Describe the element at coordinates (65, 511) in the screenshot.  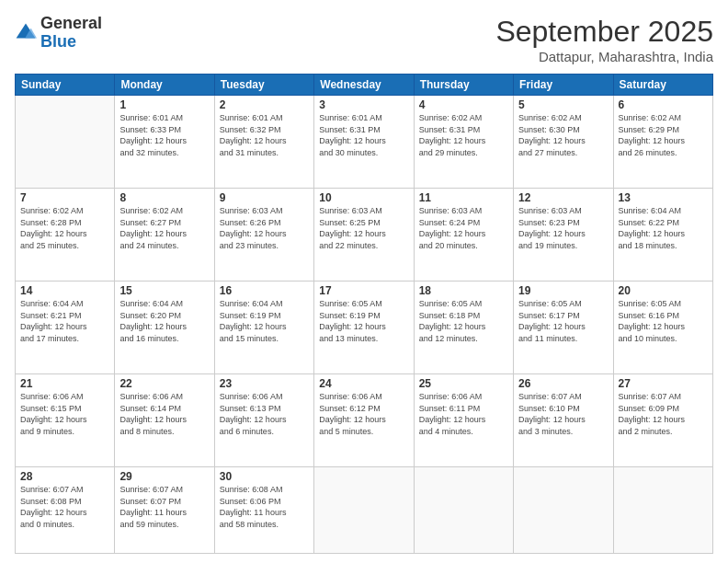
I see `table-row: 28Sunrise: 6:07 AM Sunset: 6:08 PM Dayli…` at that location.